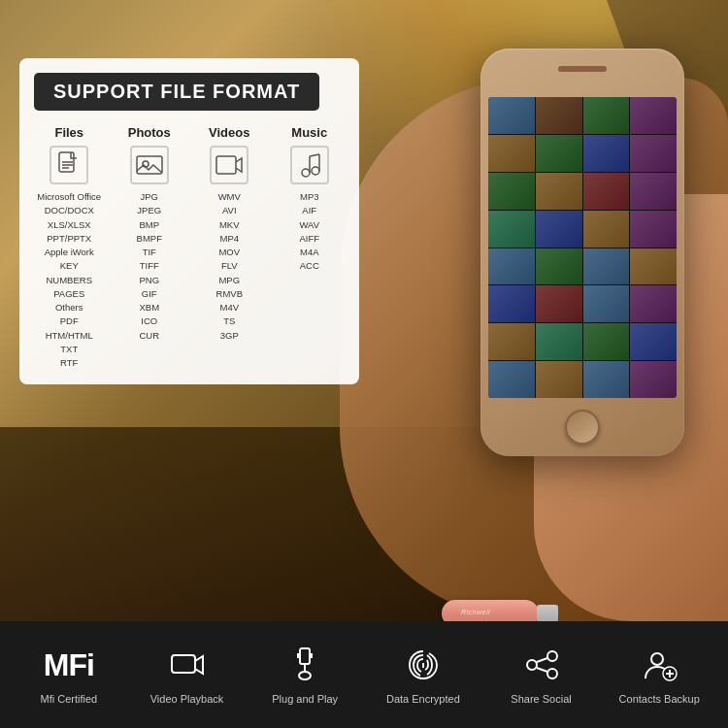  I want to click on videos-title: Videos, so click(229, 132).